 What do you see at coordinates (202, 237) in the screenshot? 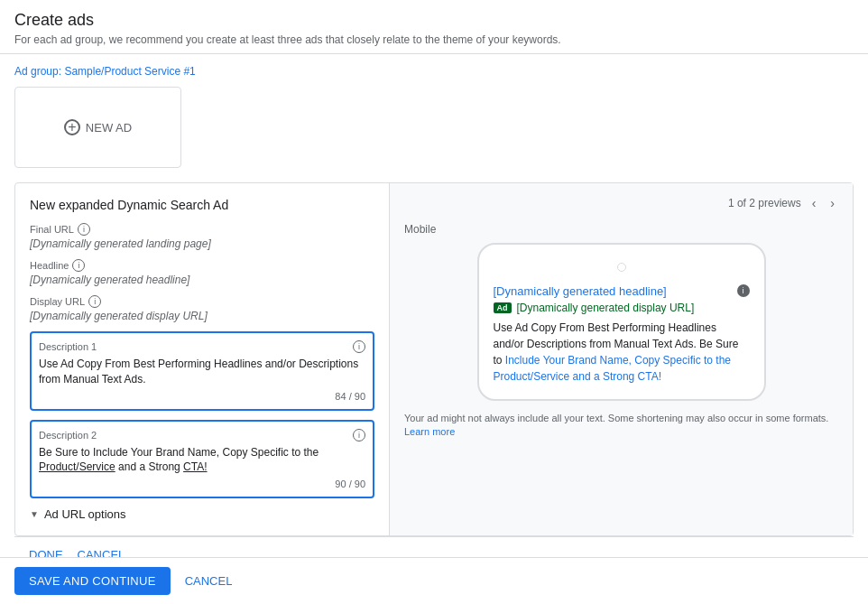
I see `final-url-row: Final URL i [Dynamically generated landi…` at bounding box center [202, 237].